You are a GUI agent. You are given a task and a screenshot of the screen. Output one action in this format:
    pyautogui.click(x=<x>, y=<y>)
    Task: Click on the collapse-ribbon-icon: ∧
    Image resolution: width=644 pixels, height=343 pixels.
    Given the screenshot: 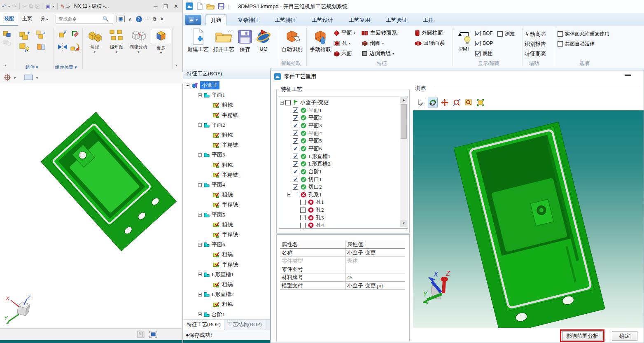 What is the action you would take?
    pyautogui.click(x=130, y=19)
    